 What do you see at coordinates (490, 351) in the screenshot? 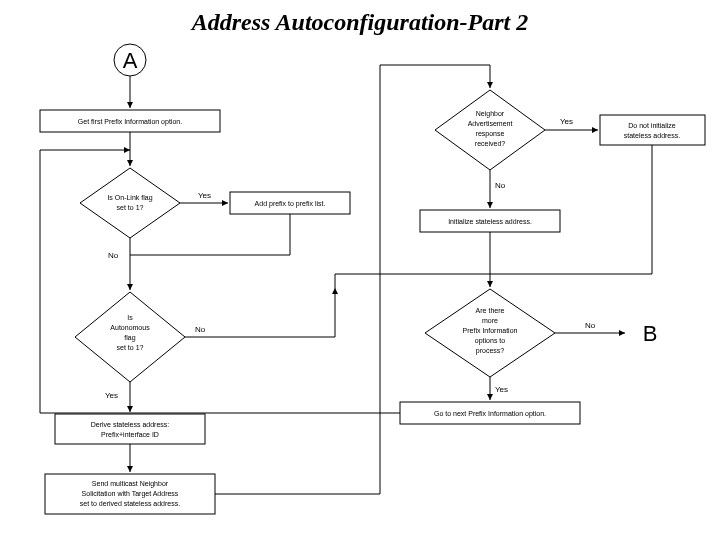
I see `svg-text: process?` at bounding box center [490, 351].